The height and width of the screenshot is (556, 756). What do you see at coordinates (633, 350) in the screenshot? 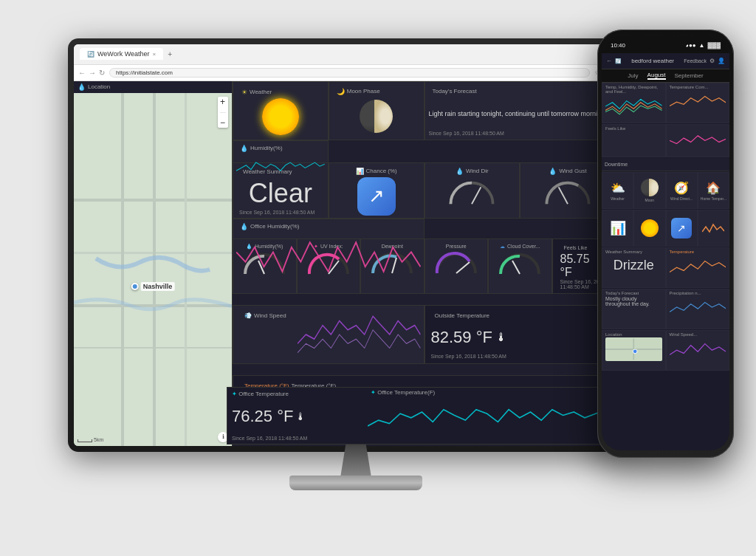
I see `phone-location-tile: Location` at bounding box center [633, 350].